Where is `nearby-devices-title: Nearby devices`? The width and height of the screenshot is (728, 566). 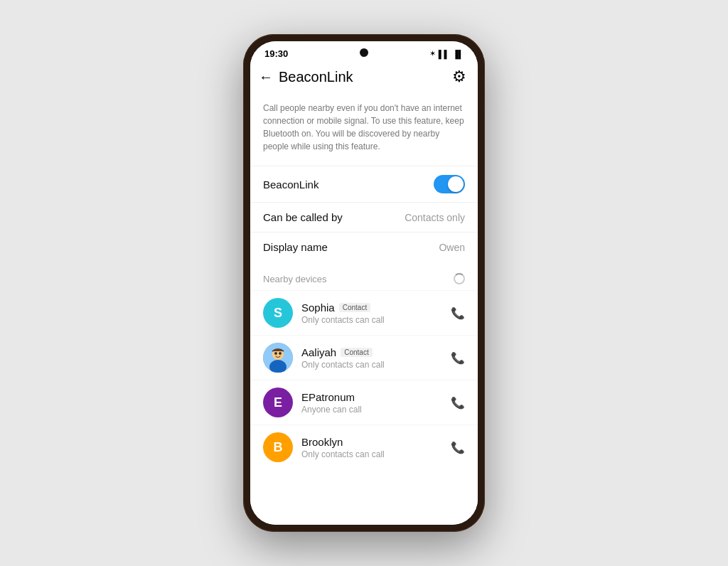 nearby-devices-title: Nearby devices is located at coordinates (295, 279).